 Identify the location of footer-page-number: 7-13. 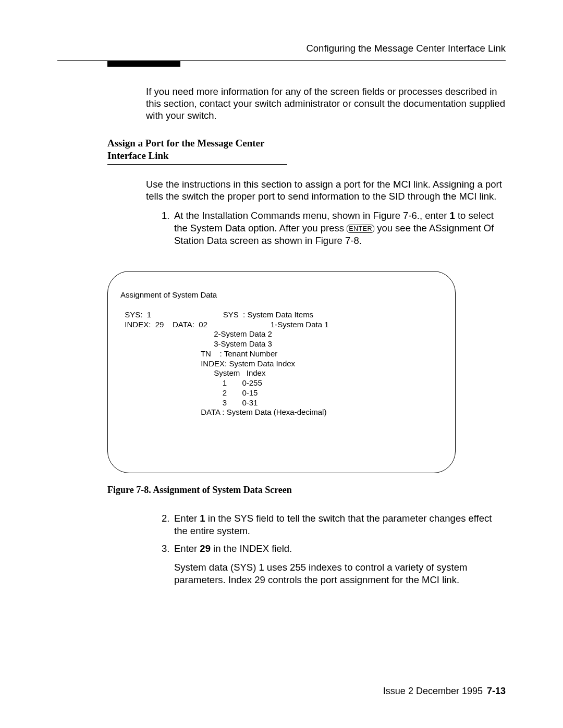
(496, 691).